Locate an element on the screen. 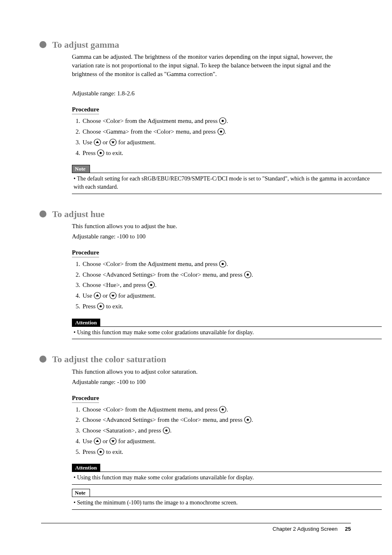 The width and height of the screenshot is (392, 555). proc-step: Choose <Gamma> from the <Color> menu, an… is located at coordinates (216, 133).